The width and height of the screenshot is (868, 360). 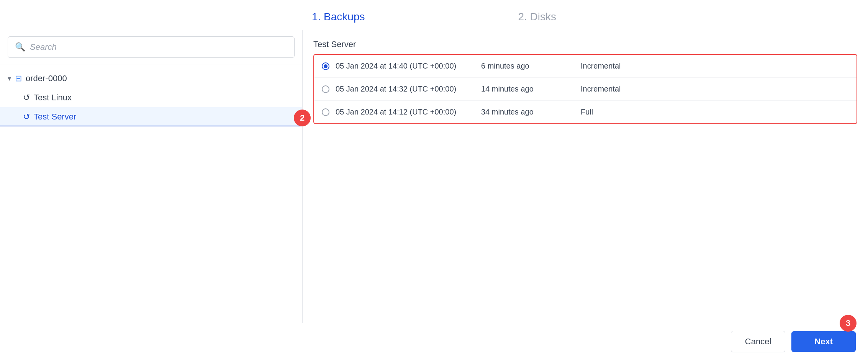 I want to click on wizard-step-1: 1. Backups, so click(x=339, y=17).